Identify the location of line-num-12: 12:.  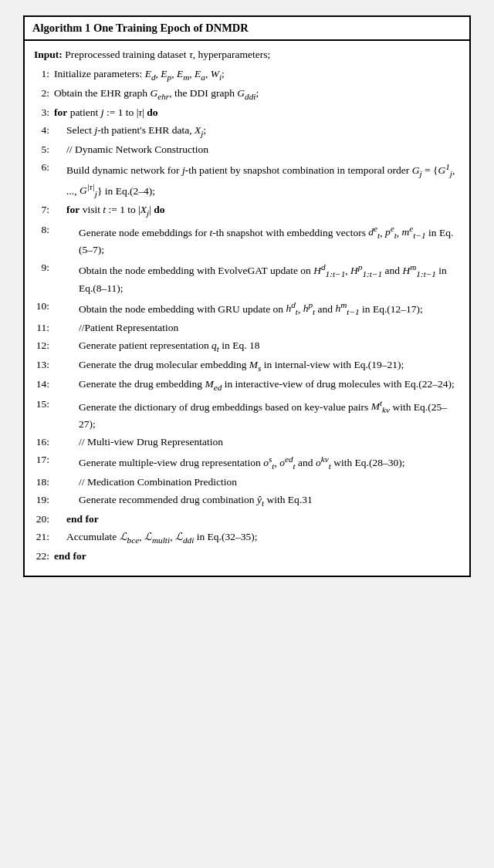
(44, 346).